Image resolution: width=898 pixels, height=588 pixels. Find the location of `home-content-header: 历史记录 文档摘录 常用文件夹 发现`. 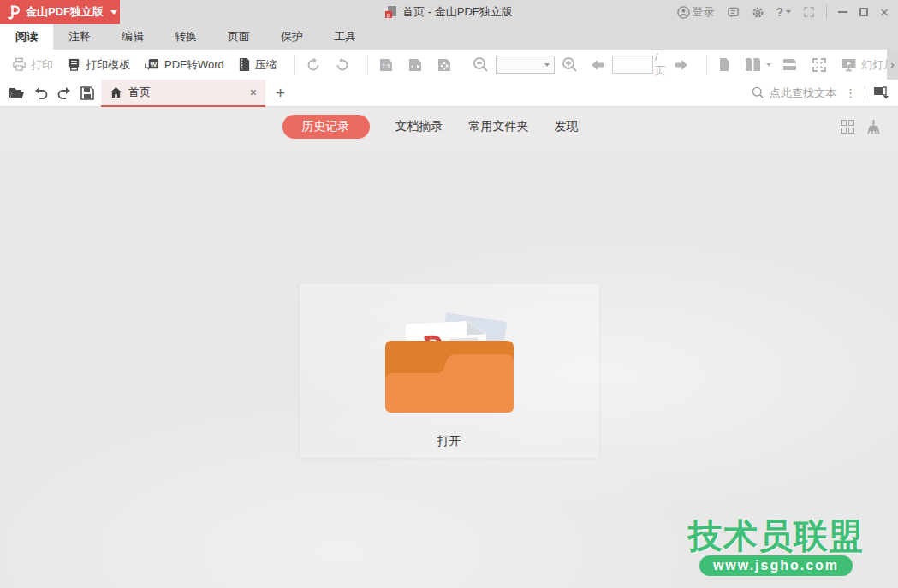

home-content-header: 历史记录 文档摘录 常用文件夹 发现 is located at coordinates (449, 127).